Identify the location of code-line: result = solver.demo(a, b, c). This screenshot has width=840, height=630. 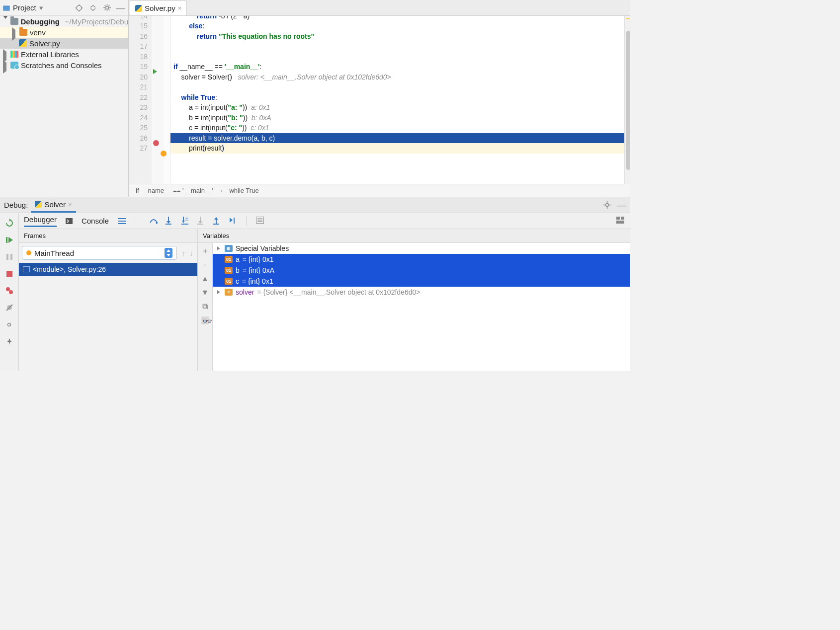
(398, 138).